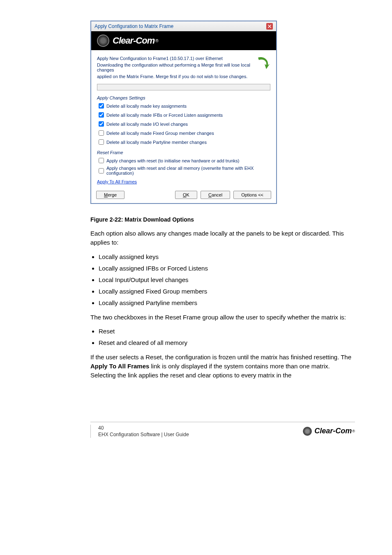 The height and width of the screenshot is (555, 392). Describe the element at coordinates (227, 268) in the screenshot. I see `list-item: Locally assigned IFBs or Forced Listens` at that location.